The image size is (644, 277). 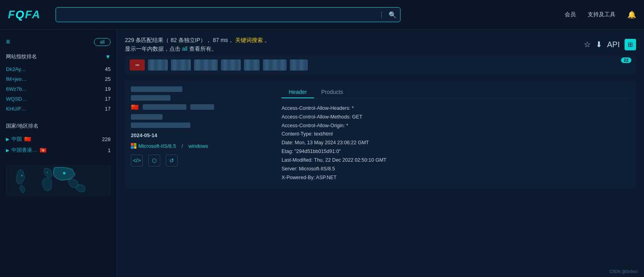 What do you see at coordinates (197, 44) in the screenshot?
I see `results-summary: 229 条匹配结果（ 82 条独立IP）， 87 ms， 关键词搜索 。 显示一…` at bounding box center [197, 44].